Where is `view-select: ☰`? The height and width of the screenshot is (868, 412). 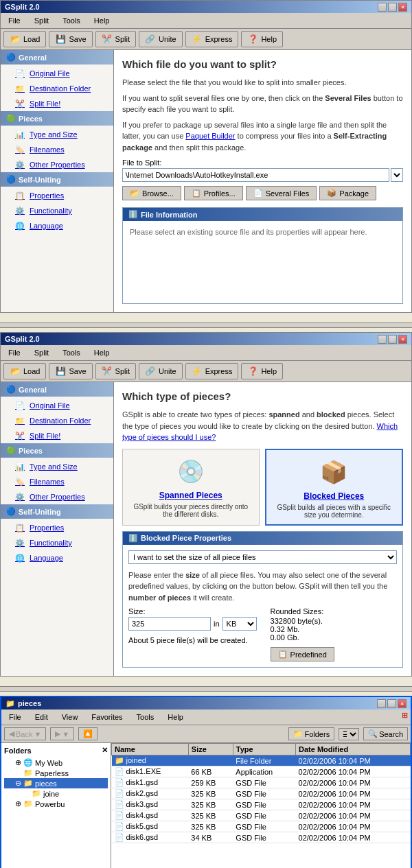
view-select: ☰ is located at coordinates (349, 734).